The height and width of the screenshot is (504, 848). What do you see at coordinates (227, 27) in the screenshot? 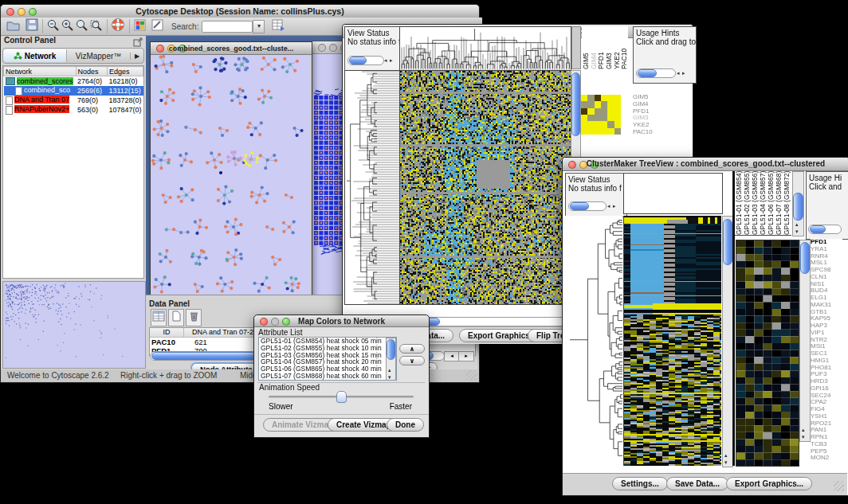
I see `search-input` at bounding box center [227, 27].